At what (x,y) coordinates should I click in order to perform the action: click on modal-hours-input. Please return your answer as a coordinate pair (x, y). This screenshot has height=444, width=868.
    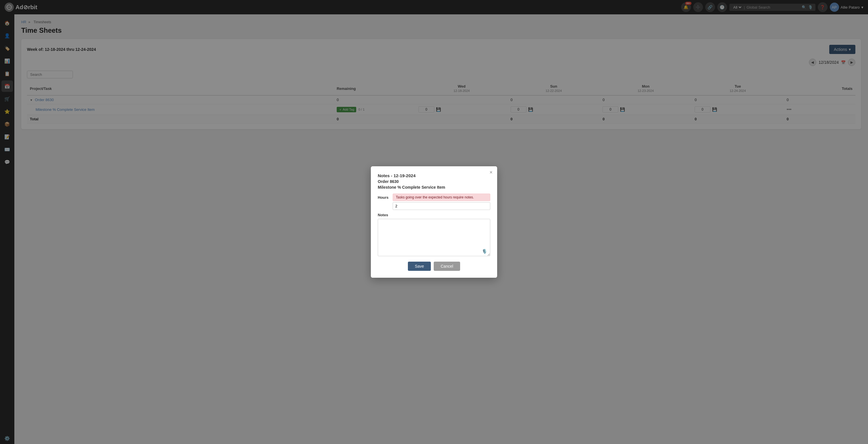
    Looking at the image, I should click on (441, 206).